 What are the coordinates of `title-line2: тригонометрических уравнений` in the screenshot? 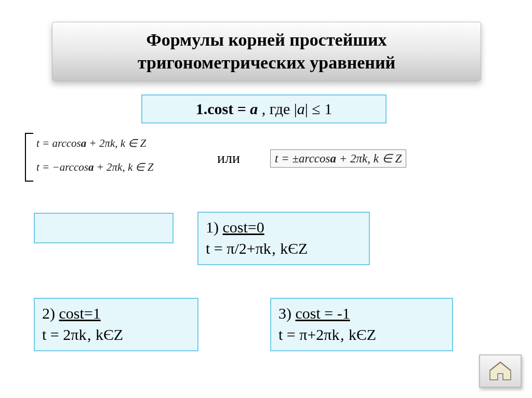 It's located at (267, 62).